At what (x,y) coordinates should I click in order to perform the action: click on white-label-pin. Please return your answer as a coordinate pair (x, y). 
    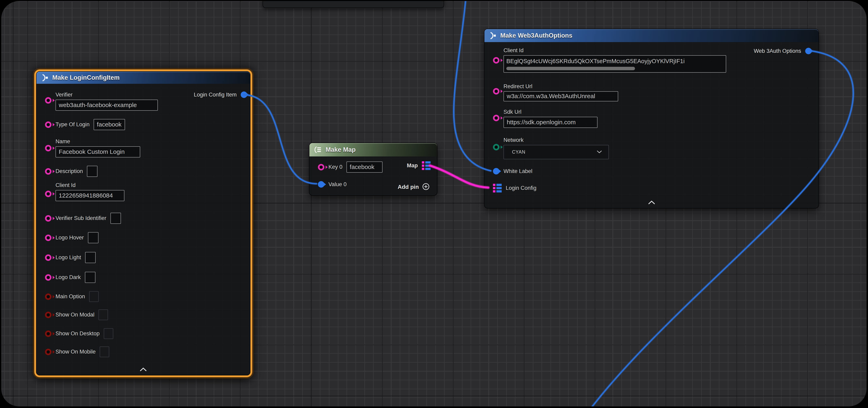
    Looking at the image, I should click on (496, 171).